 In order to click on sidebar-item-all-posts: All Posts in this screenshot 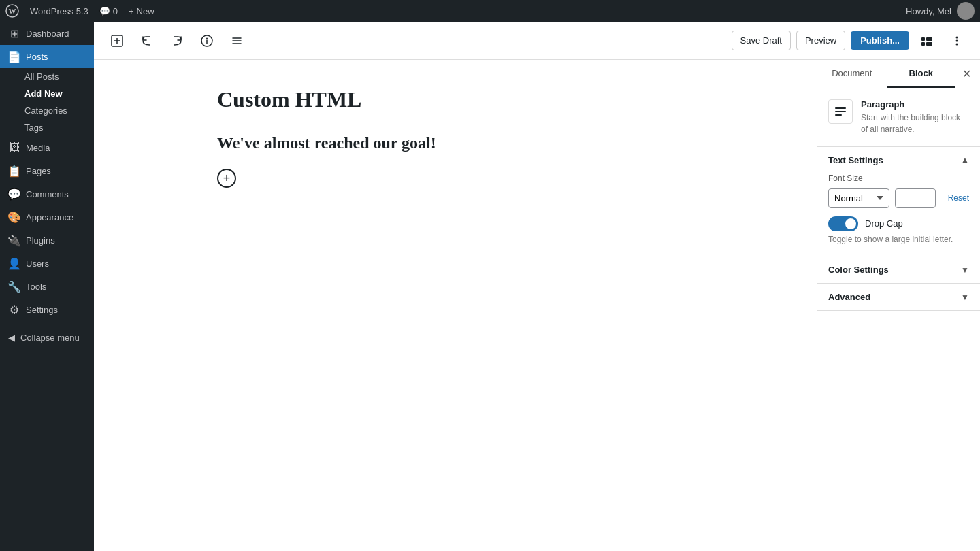, I will do `click(55, 76)`.